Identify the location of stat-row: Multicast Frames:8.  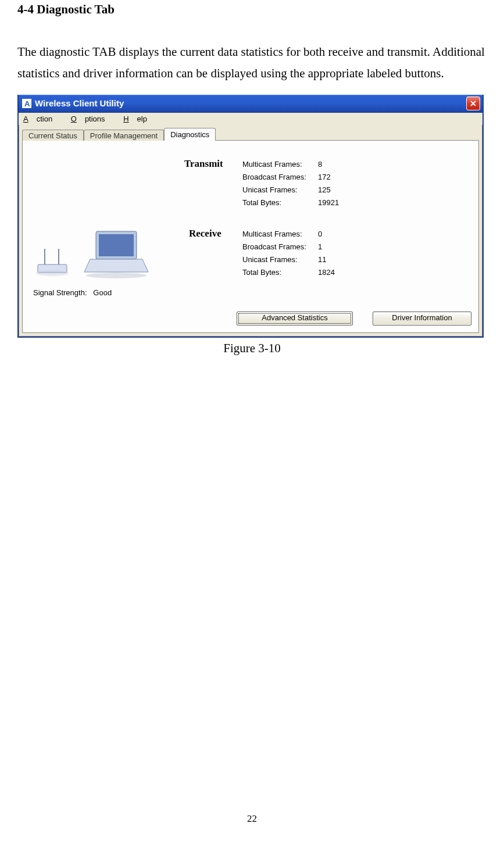
(298, 164).